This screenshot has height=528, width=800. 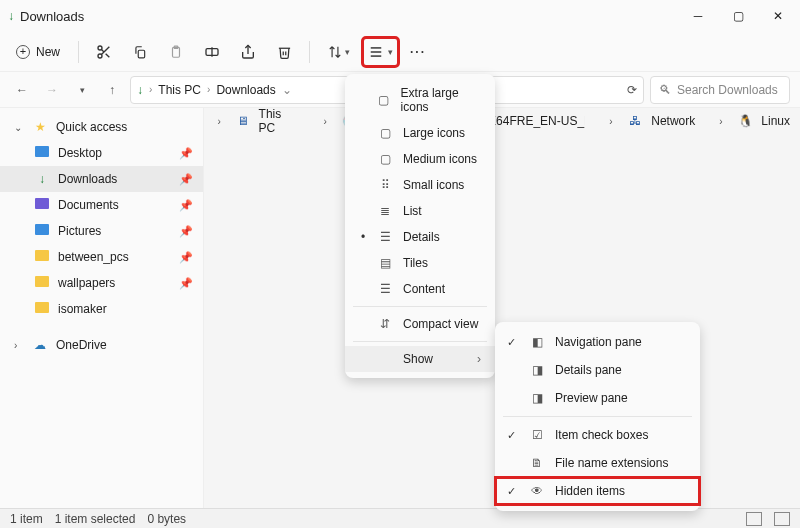 What do you see at coordinates (598, 435) in the screenshot?
I see `submenu-item-check-boxes: ✓☑Item check boxes` at bounding box center [598, 435].